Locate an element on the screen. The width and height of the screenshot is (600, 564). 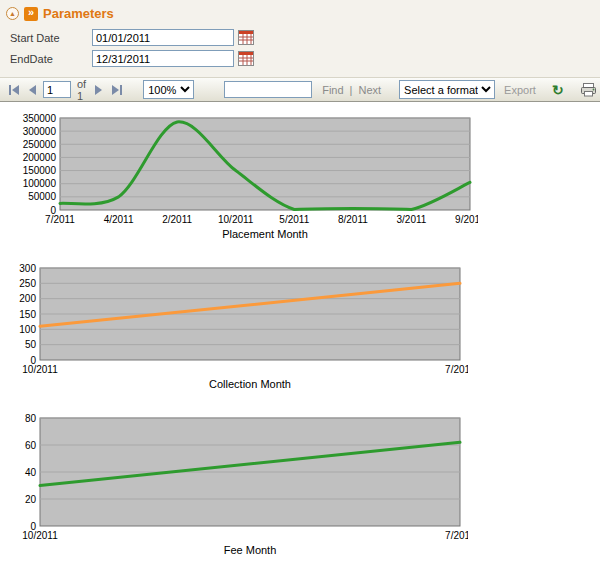
svg-text: 250000 is located at coordinates (40, 144).